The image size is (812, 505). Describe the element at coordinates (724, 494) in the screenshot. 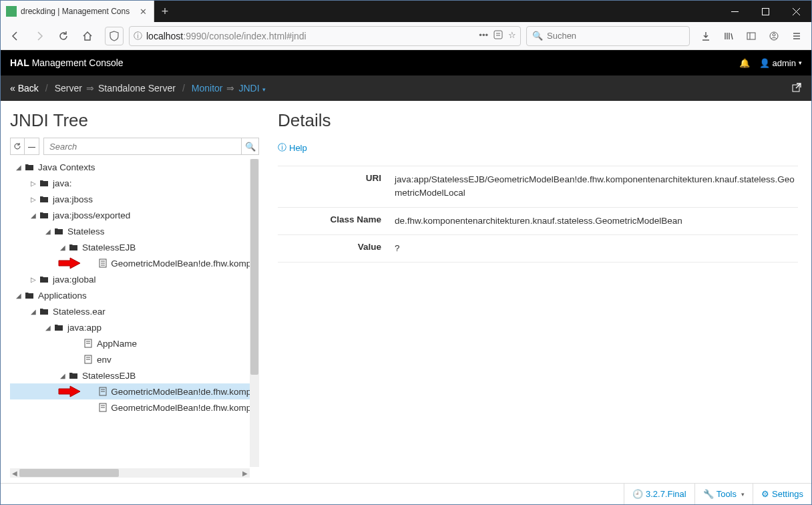

I see `tools-button: 🔧Tools` at that location.